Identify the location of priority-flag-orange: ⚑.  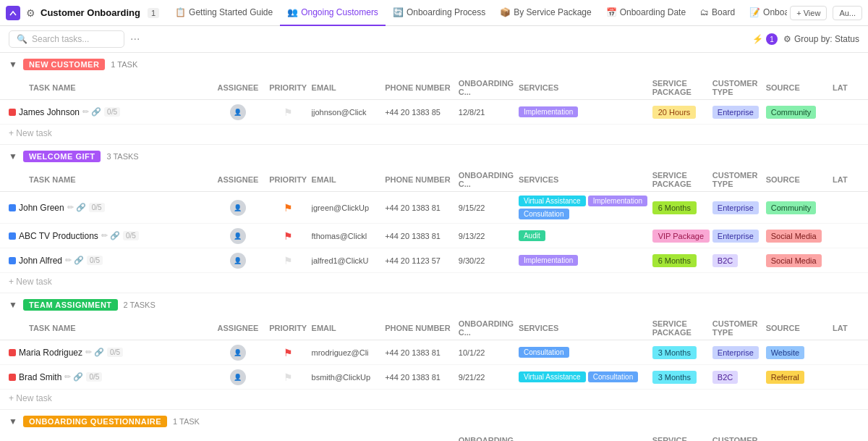
(288, 208).